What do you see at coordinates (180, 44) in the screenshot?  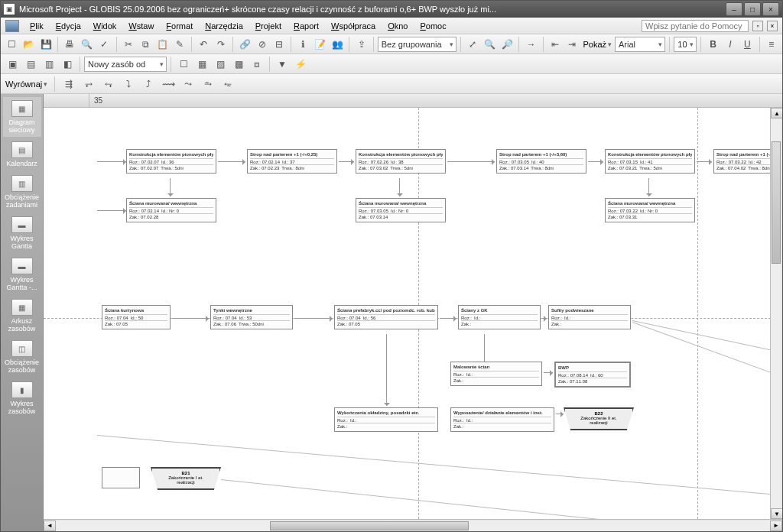 I see `format-icon: ✎` at bounding box center [180, 44].